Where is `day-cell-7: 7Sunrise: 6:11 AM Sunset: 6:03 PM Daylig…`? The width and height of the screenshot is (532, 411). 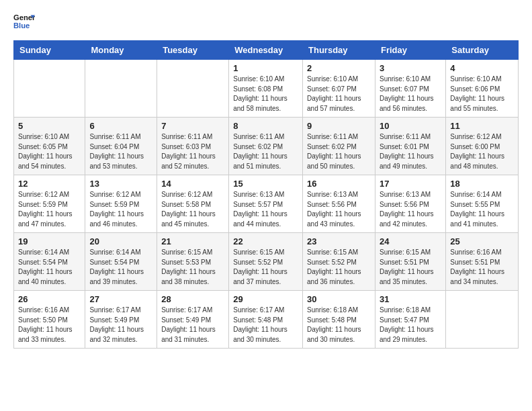
day-cell-7: 7Sunrise: 6:11 AM Sunset: 6:03 PM Daylig… is located at coordinates (193, 146).